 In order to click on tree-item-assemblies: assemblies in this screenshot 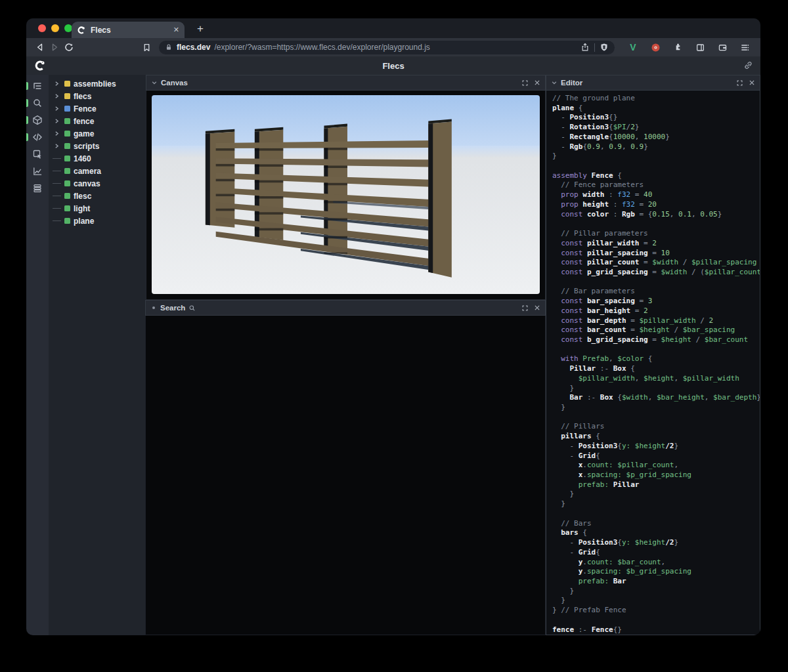, I will do `click(97, 84)`.